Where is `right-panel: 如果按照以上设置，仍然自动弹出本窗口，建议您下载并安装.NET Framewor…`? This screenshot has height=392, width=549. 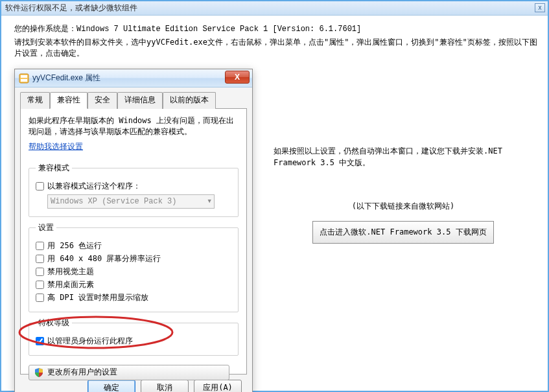
right-panel: 如果按照以上设置，仍然自动弹出本窗口，建议您下载并安装.NET Framewor… is located at coordinates (403, 194).